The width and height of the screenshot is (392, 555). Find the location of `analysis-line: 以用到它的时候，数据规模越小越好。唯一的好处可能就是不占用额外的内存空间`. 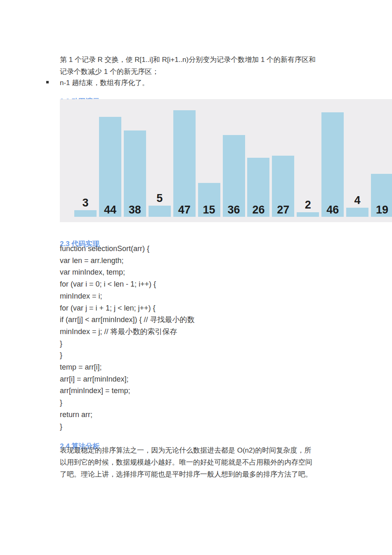

analysis-line: 以用到它的时候，数据规模越小越好。唯一的好处可能就是不占用额外的内存空间 is located at coordinates (186, 462).